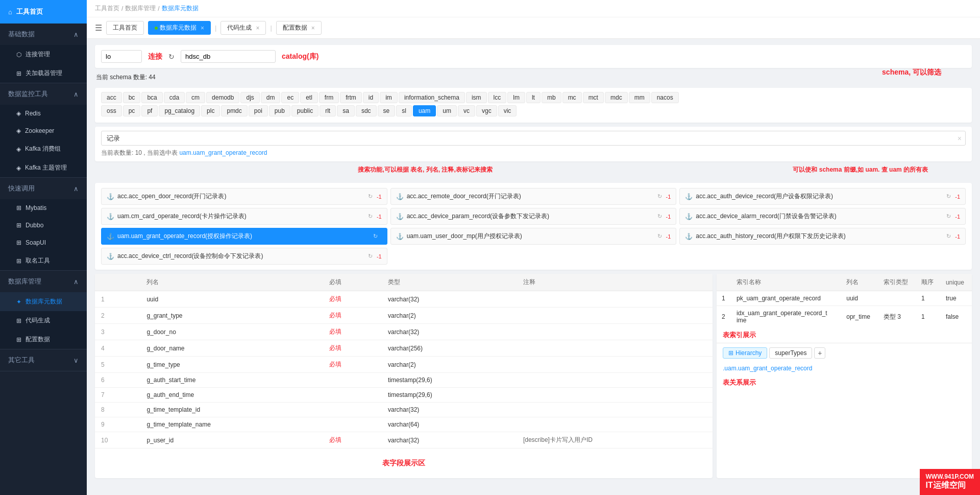 Image resolution: width=980 pixels, height=495 pixels. What do you see at coordinates (533, 138) in the screenshot?
I see `search-input` at bounding box center [533, 138].